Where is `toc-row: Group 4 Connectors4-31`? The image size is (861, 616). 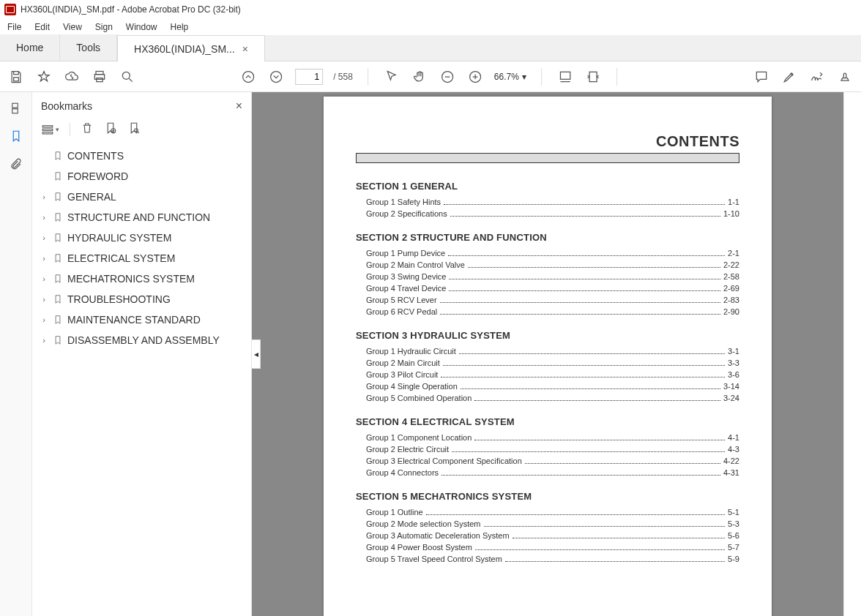 toc-row: Group 4 Connectors4-31 is located at coordinates (553, 473).